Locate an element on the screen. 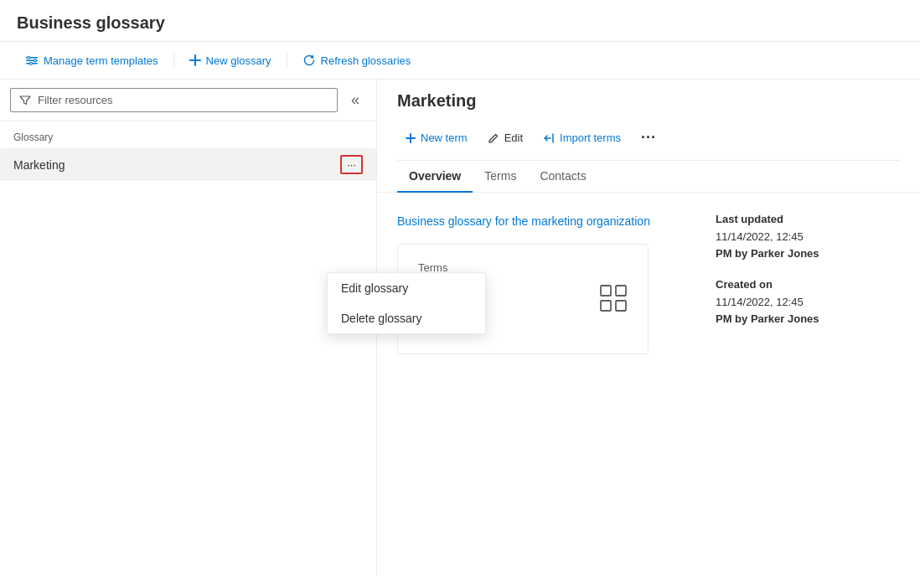 This screenshot has width=920, height=588. created-on-section: Created on 11/14/2022, 12:45 PM by Parke… is located at coordinates (808, 302).